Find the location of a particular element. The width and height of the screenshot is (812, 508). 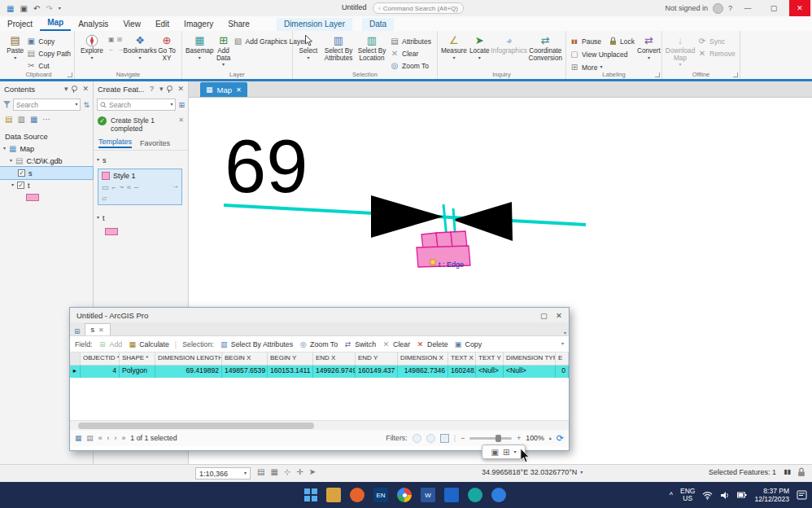

notification-center-icon is located at coordinates (802, 495).